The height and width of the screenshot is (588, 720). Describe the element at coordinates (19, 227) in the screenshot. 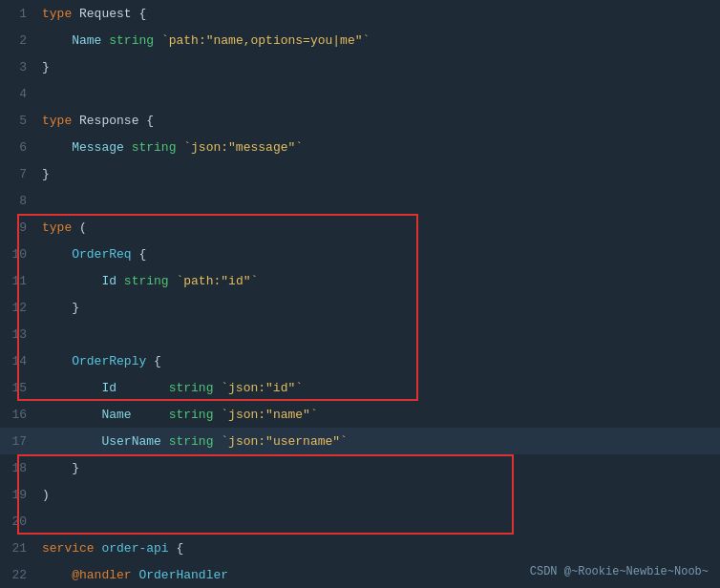

I see `line-number: 9` at that location.